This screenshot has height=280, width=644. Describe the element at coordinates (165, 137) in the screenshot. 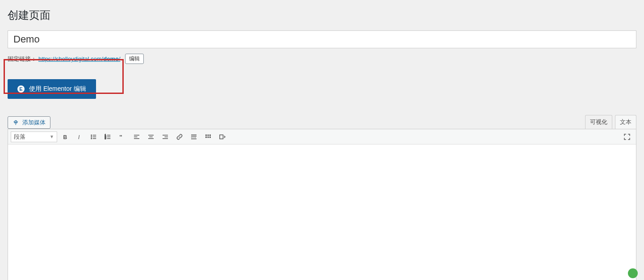

I see `align-right-button` at that location.